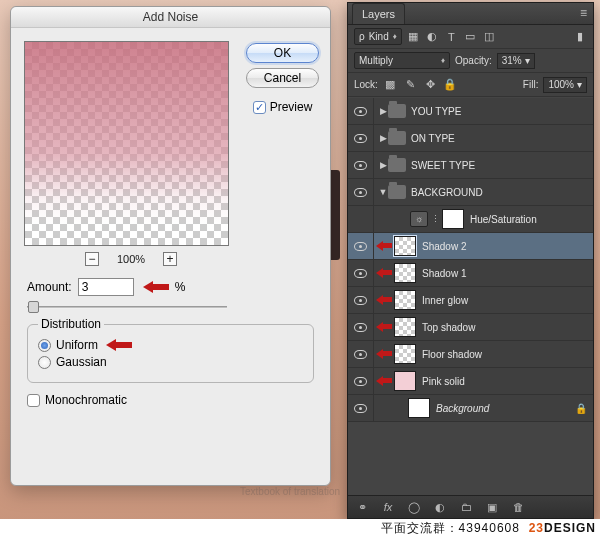 The image size is (600, 537). What do you see at coordinates (470, 220) in the screenshot?
I see `layer-hue-saturation: ☼ ⋮ Hue/Saturation` at bounding box center [470, 220].